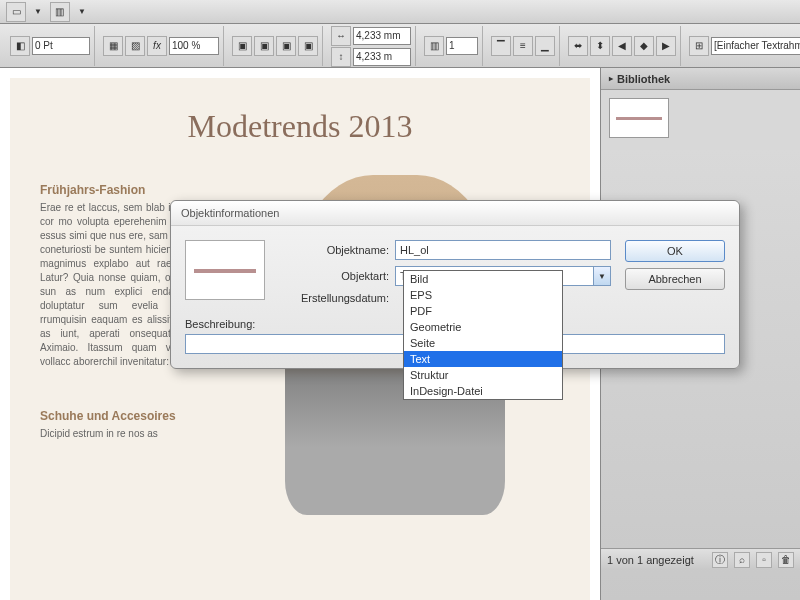 The image size is (800, 600). I want to click on menubar: ▭ ▼ ▥ ▼, so click(400, 12).